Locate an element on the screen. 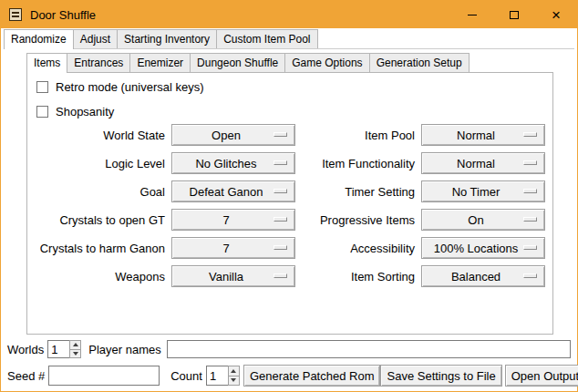 This screenshot has height=392, width=578. item-functionality-label: Item Functionality is located at coordinates (363, 164).